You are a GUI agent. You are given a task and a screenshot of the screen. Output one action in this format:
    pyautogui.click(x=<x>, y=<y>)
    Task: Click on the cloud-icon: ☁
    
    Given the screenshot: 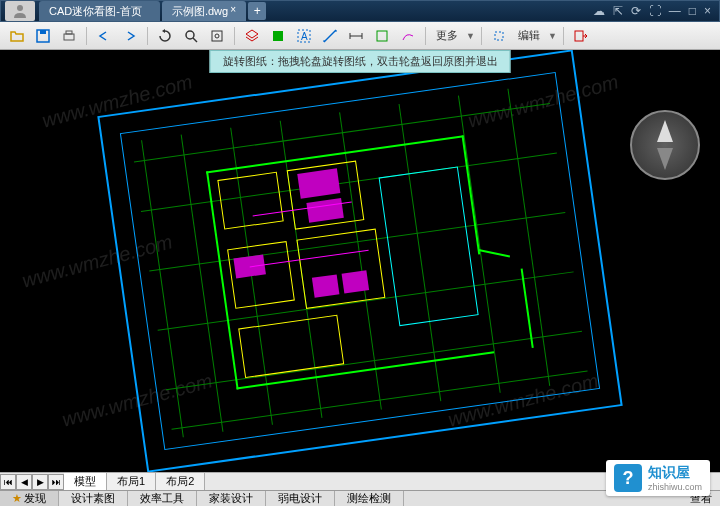 What is the action you would take?
    pyautogui.click(x=599, y=11)
    